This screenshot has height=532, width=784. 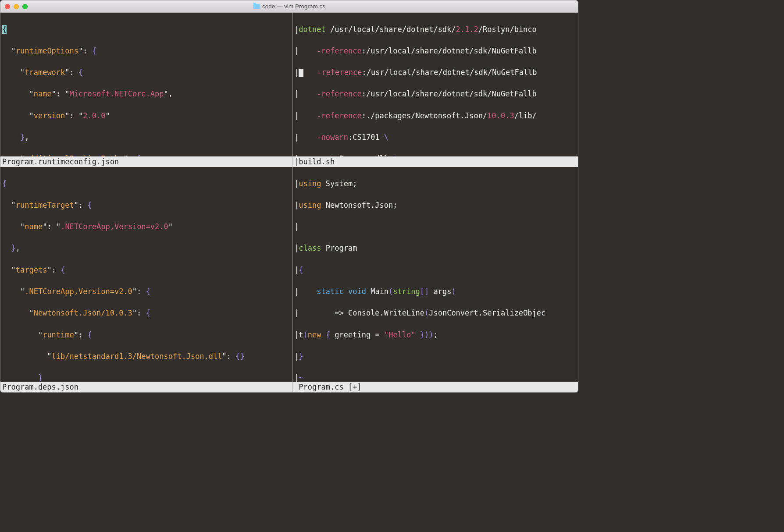 What do you see at coordinates (16, 7) in the screenshot?
I see `traffic-lights` at bounding box center [16, 7].